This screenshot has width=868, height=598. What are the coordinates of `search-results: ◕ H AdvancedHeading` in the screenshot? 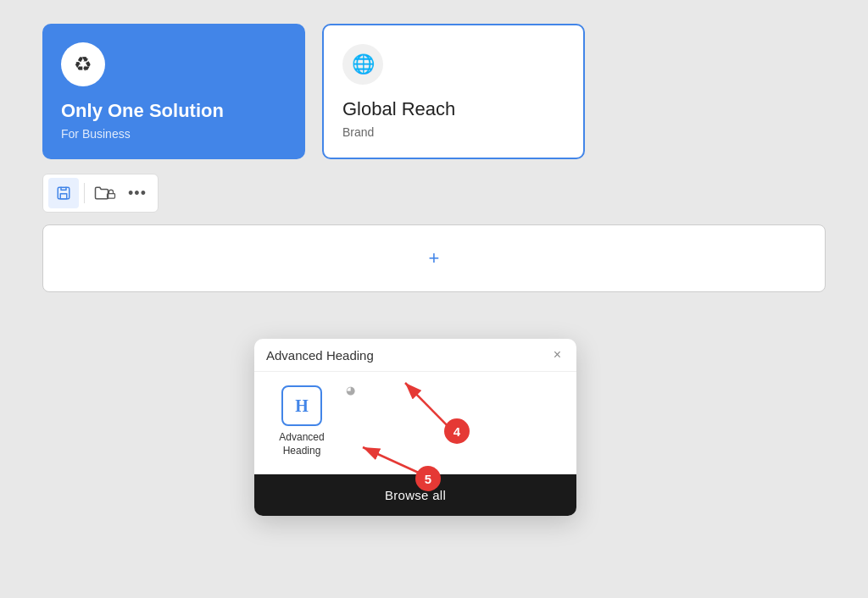 It's located at (415, 424).